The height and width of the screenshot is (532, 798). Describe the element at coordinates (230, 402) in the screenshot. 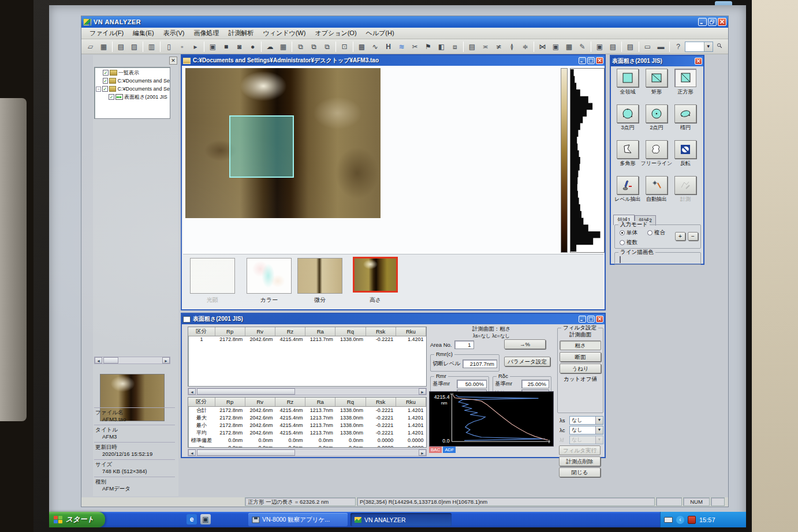

I see `column-header: Rp` at that location.